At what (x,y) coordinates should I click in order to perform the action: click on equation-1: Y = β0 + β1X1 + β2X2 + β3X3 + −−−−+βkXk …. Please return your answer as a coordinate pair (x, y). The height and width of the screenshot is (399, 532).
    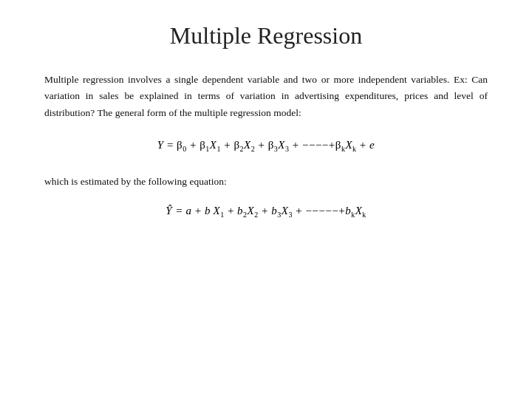
    Looking at the image, I should click on (266, 145).